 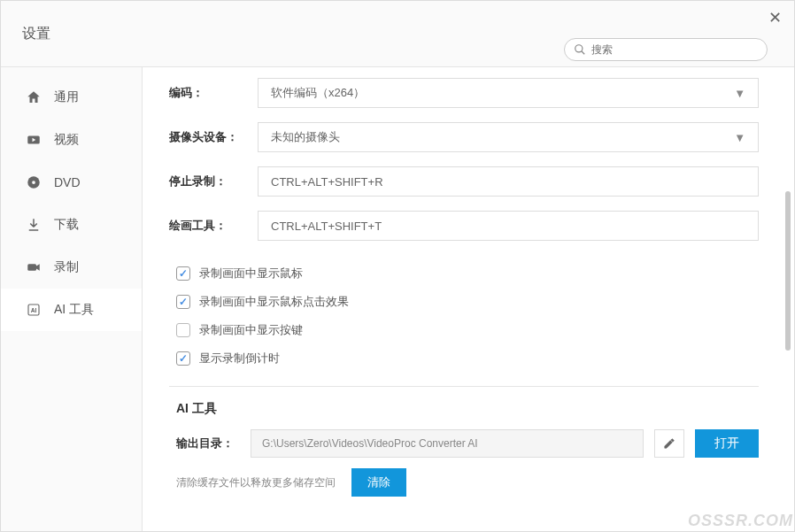 What do you see at coordinates (213, 181) in the screenshot?
I see `stop-record-label: 停止录制：` at bounding box center [213, 181].